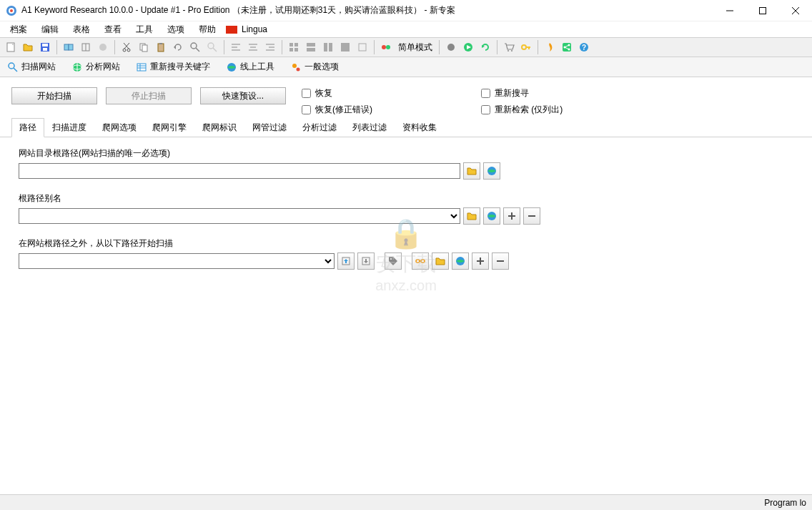  Describe the element at coordinates (468, 47) in the screenshot. I see `go-icon` at that location.